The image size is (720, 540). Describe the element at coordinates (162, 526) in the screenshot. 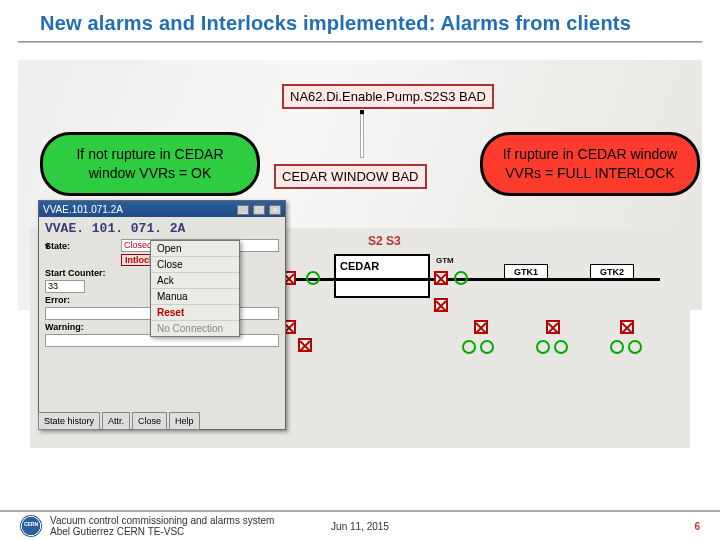

I see `footer-credits: Vacuum control commissioning and alarms …` at that location.